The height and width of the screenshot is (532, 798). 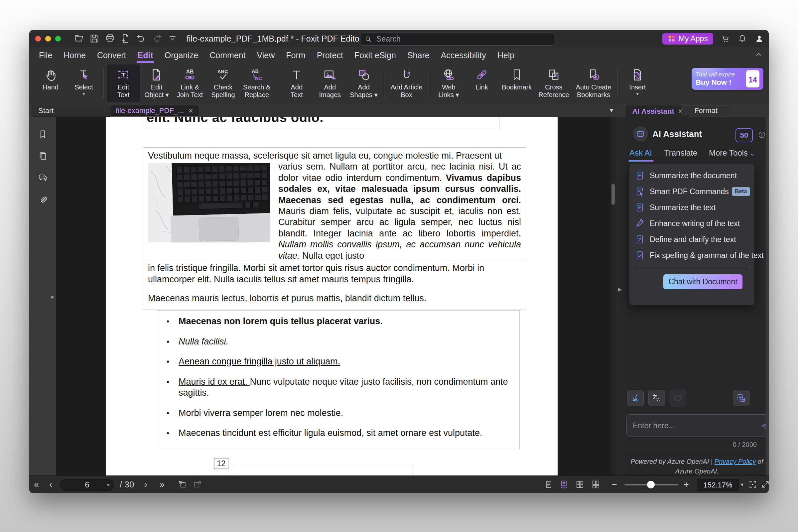 I want to click on ribbon-button-add-images: Add Images, so click(x=330, y=83).